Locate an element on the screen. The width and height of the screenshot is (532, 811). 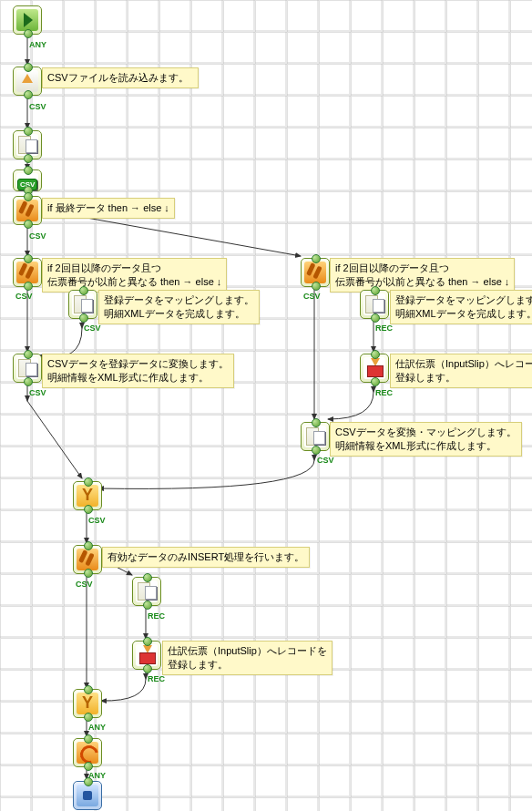
start-node is located at coordinates (27, 20).